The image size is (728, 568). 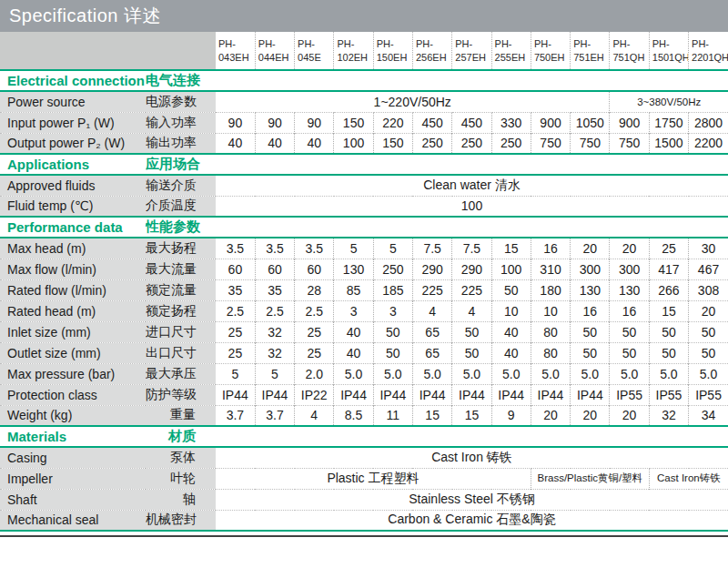 What do you see at coordinates (364, 373) in the screenshot?
I see `table-row: Max pressure (bar)最大承压552.05.05.05.05.05…` at bounding box center [364, 373].